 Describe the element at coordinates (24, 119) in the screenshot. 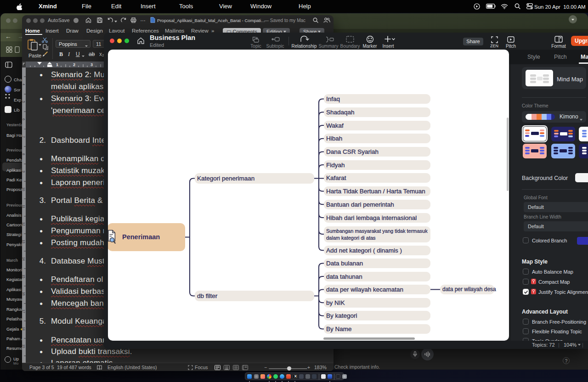

I see `svg-text: 6` at that location.